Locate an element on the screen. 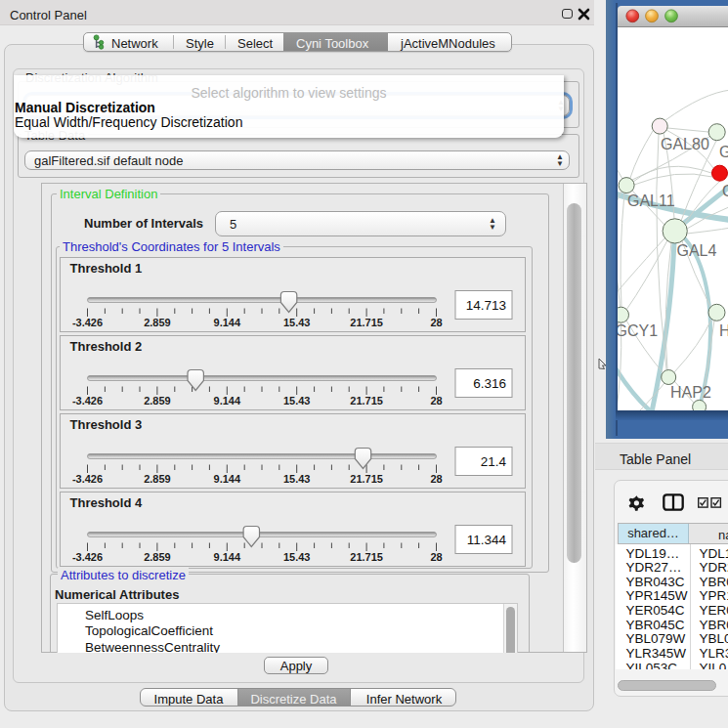 The width and height of the screenshot is (728, 728). svg-text: GAL11 is located at coordinates (651, 201).